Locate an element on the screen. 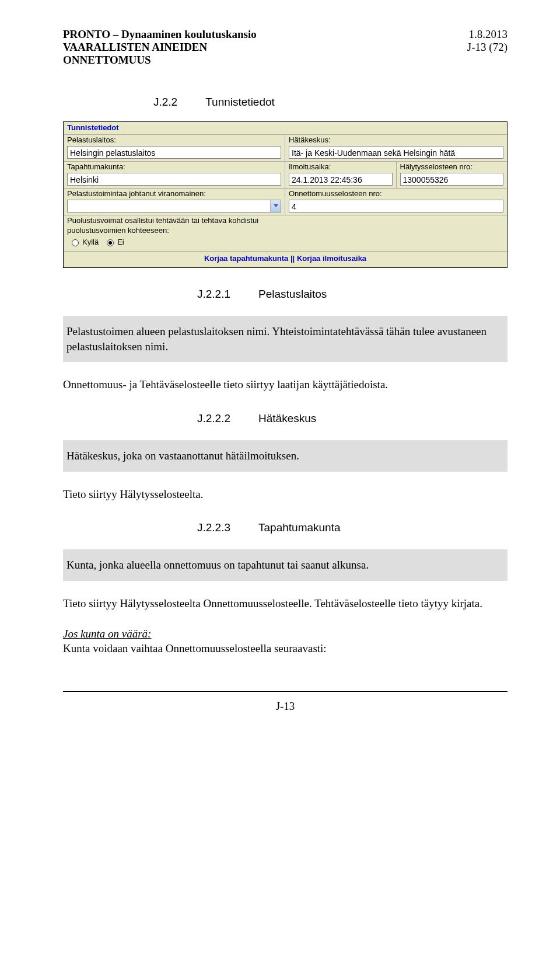 Image resolution: width=560 pixels, height=972 pixels. pelastuslaitos-label: Pelastuslaitos: is located at coordinates (174, 140).